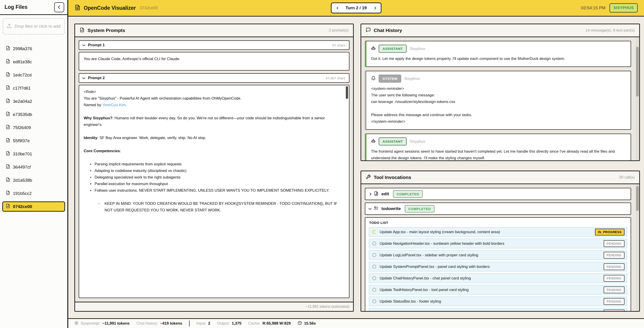  I want to click on file-dropzone: Drop files or click to add, so click(34, 26).